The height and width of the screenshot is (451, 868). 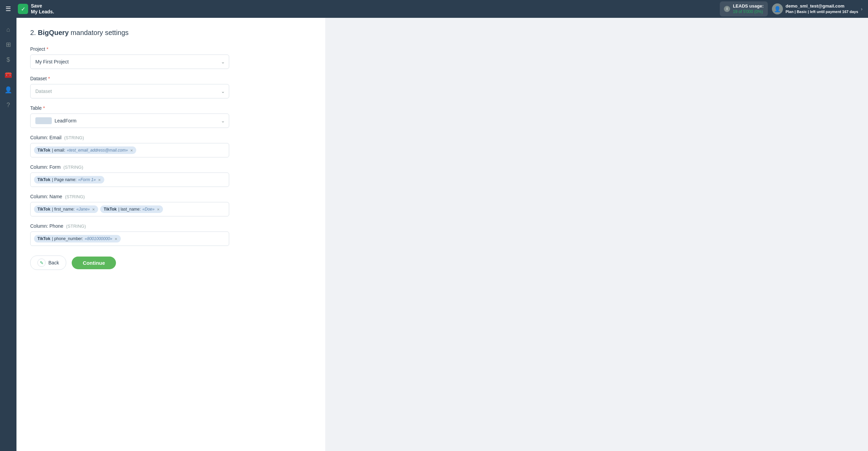 I want to click on logo: ✓ Save My Leads., so click(x=36, y=9).